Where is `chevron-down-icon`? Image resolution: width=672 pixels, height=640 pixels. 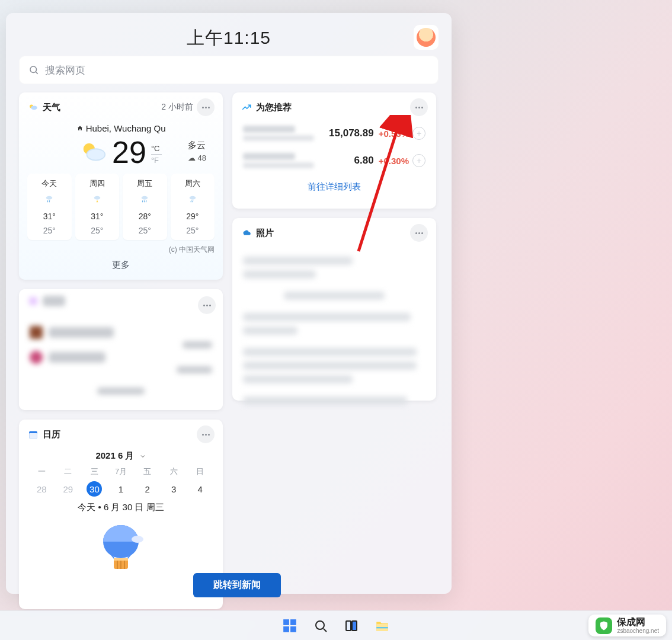
chevron-down-icon is located at coordinates (143, 456).